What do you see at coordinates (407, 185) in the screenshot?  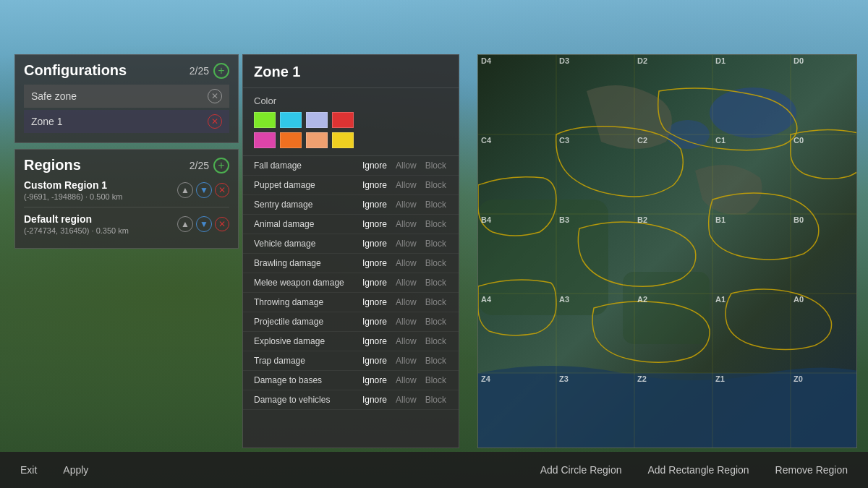 I see `damage-opt-1-allow: Allow` at bounding box center [407, 185].